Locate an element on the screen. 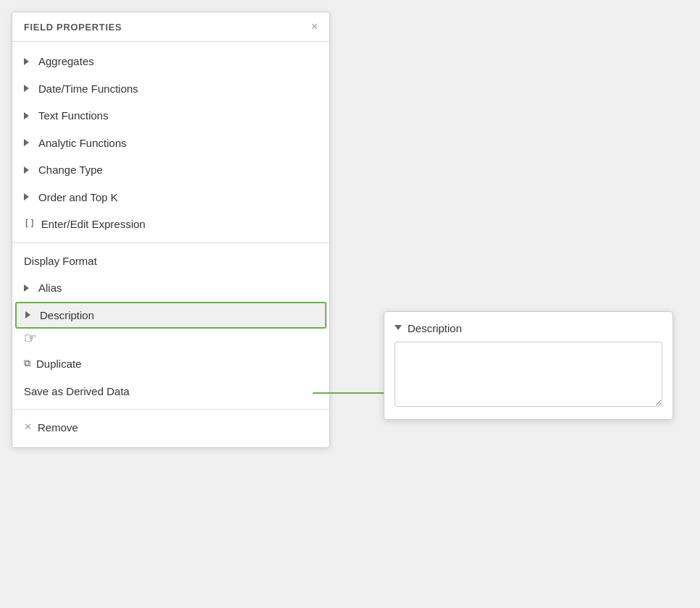 The width and height of the screenshot is (700, 608). menu-item-description: Description ☞ is located at coordinates (171, 316).